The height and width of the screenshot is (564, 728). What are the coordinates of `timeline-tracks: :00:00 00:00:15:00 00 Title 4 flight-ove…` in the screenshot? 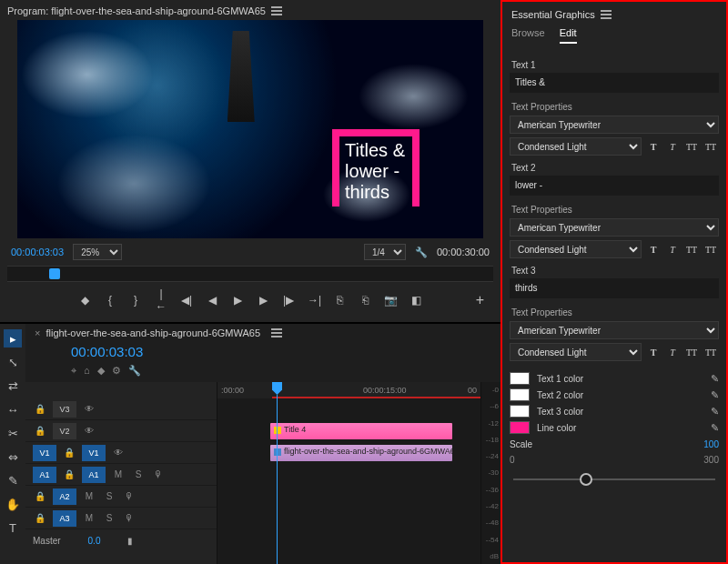 It's located at (349, 473).